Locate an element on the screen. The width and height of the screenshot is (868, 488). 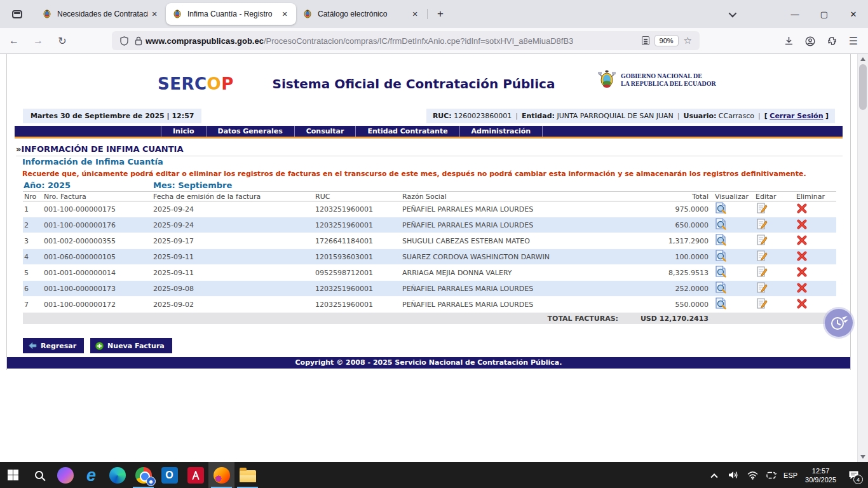
windows-logo-icon is located at coordinates (13, 475).